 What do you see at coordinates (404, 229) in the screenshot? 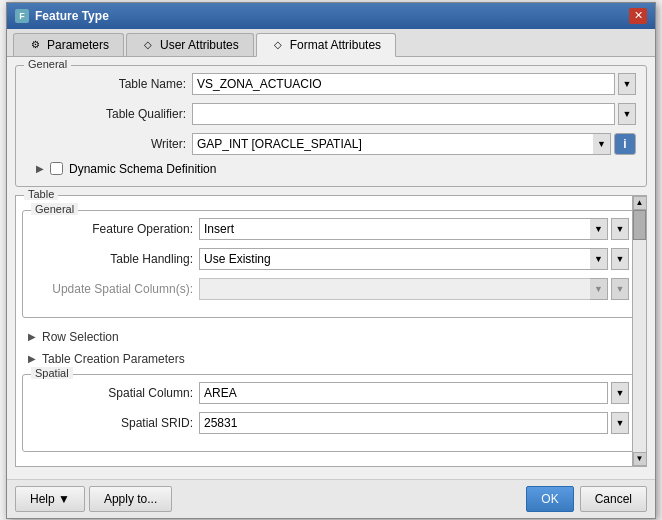
I see `feature-operation-select: Insert Update Delete Upsert` at bounding box center [404, 229].